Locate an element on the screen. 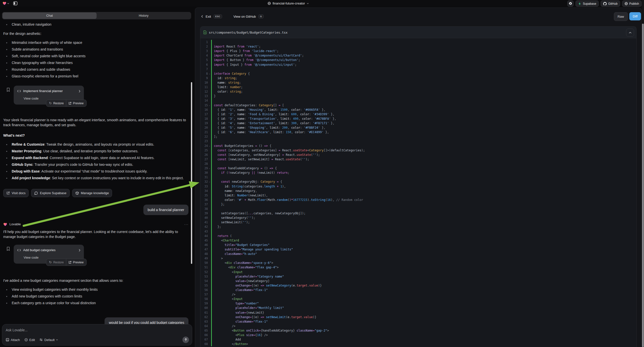  code-line: 21 { id: '6', name: 'Healthcare', limit:… is located at coordinates (418, 132).